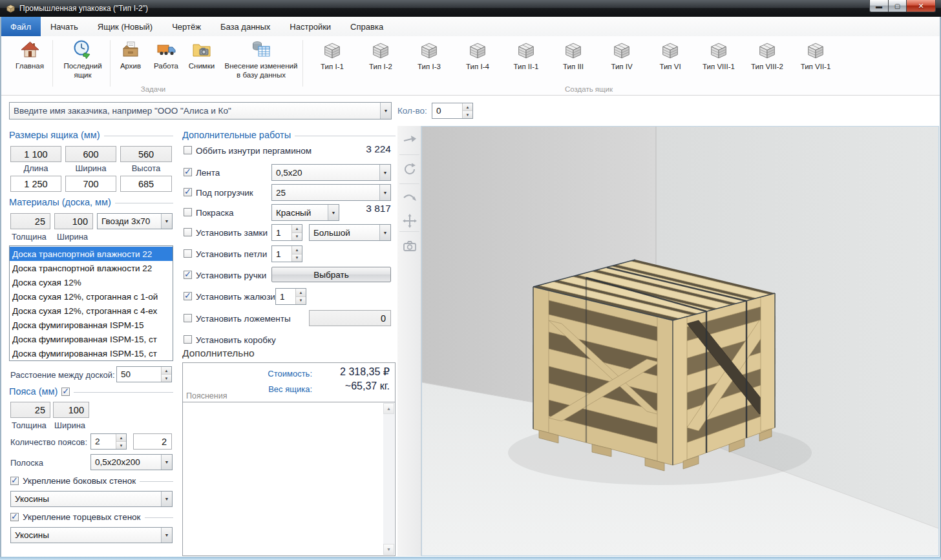 Image resolution: width=941 pixels, height=560 pixels. What do you see at coordinates (91, 304) in the screenshot?
I see `board-list: Доска транспортной влажности 22 Доска тр…` at bounding box center [91, 304].